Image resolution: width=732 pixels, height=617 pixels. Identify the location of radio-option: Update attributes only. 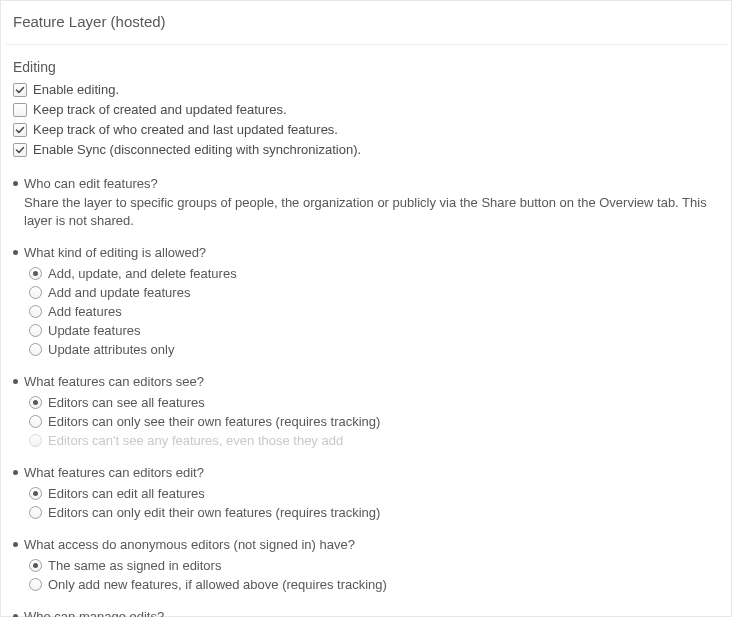
(374, 350).